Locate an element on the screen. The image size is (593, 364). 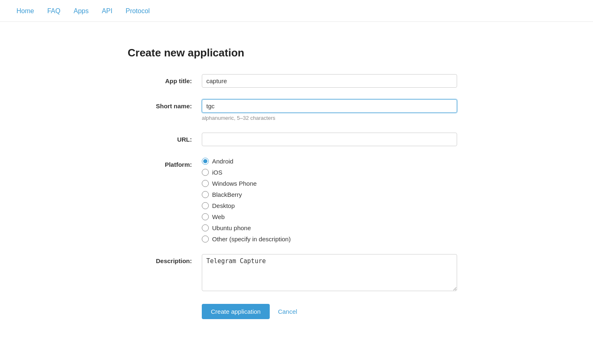
nav-item-home: Home is located at coordinates (26, 11).